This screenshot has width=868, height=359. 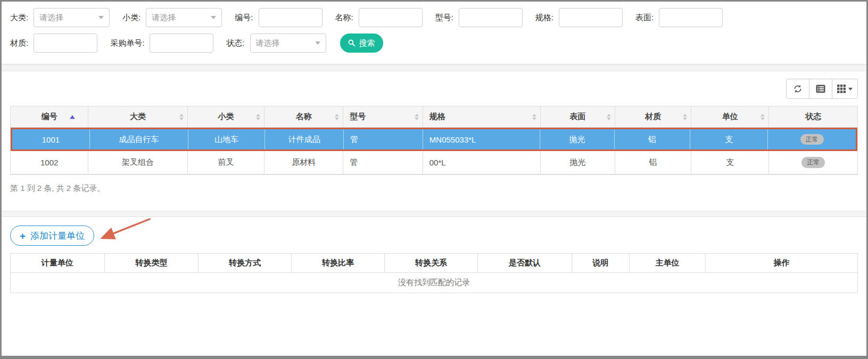 I want to click on list-view-icon, so click(x=821, y=89).